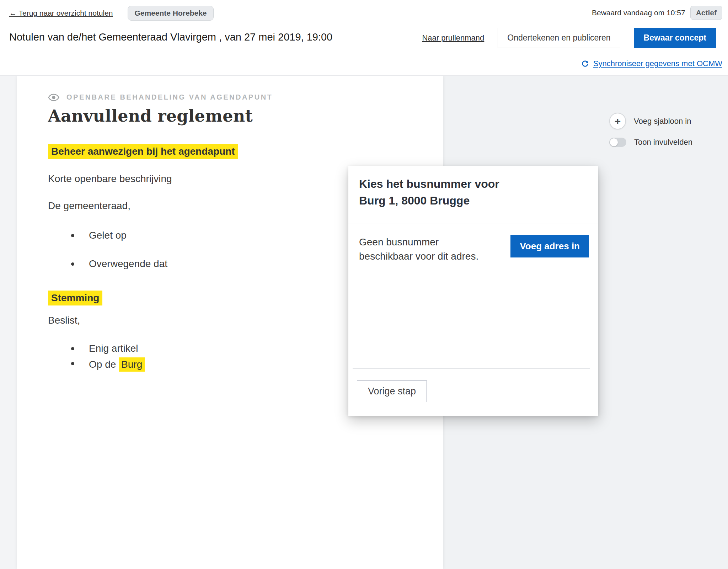 Image resolution: width=728 pixels, height=569 pixels. Describe the element at coordinates (675, 38) in the screenshot. I see `save-draft-button: Bewaar concept` at that location.